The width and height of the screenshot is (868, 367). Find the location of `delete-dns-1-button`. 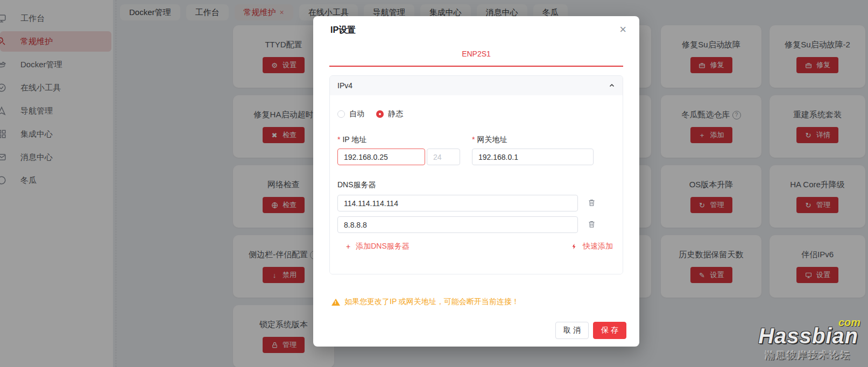

delete-dns-1-button is located at coordinates (592, 203).